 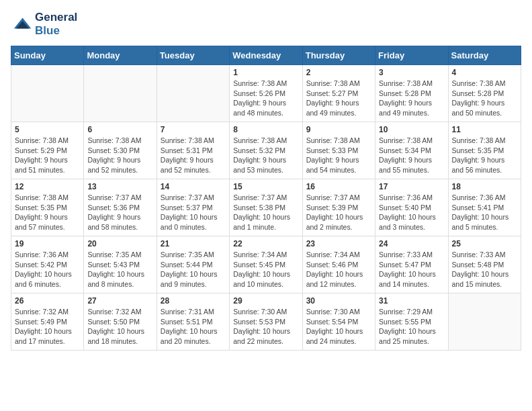 What do you see at coordinates (120, 265) in the screenshot?
I see `calendar-cell: 20Sunrise: 7:35 AMSunset: 5:43 PMDayligh…` at bounding box center [120, 265].